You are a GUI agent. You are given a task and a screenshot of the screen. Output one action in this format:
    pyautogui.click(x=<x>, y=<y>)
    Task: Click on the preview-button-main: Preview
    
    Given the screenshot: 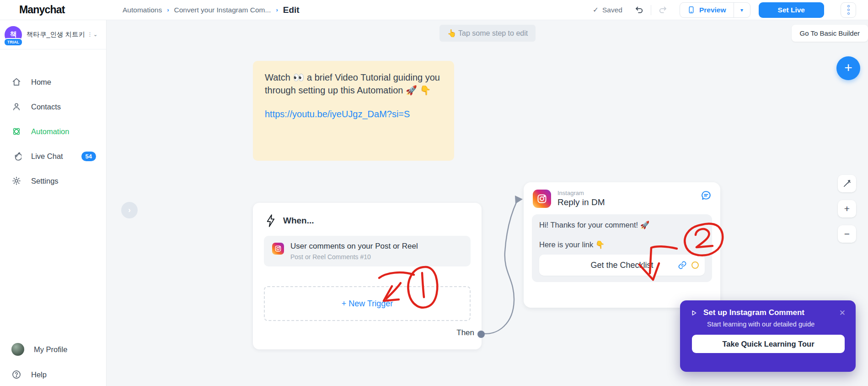 What is the action you would take?
    pyautogui.click(x=707, y=10)
    